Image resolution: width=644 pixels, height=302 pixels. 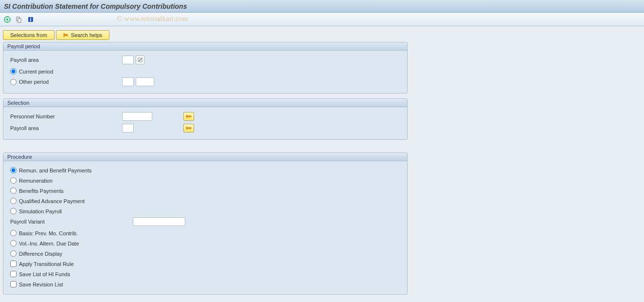 What do you see at coordinates (205, 119) in the screenshot?
I see `selection-group: Selection Personnel Number Payroll area` at bounding box center [205, 119].